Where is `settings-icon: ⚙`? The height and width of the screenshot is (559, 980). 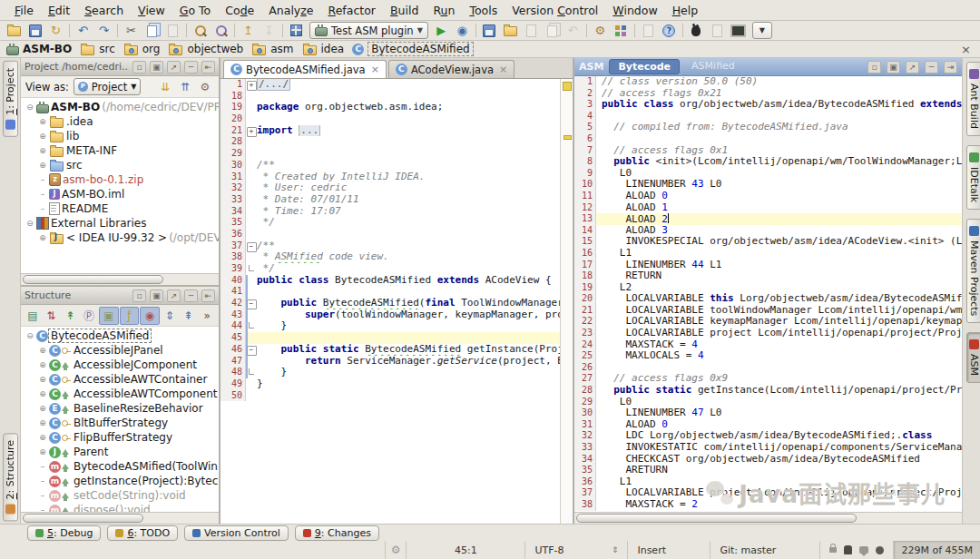
settings-icon: ⚙ is located at coordinates (601, 31).